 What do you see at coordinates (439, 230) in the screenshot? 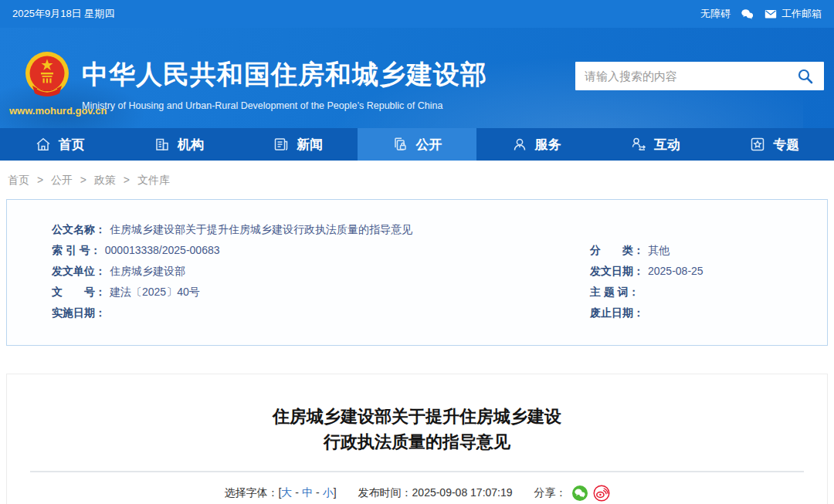
I see `meta-row-title: 公文名称： 住房城乡建设部关于提升住房城乡建设行政执法质量的指导意见` at bounding box center [439, 230].